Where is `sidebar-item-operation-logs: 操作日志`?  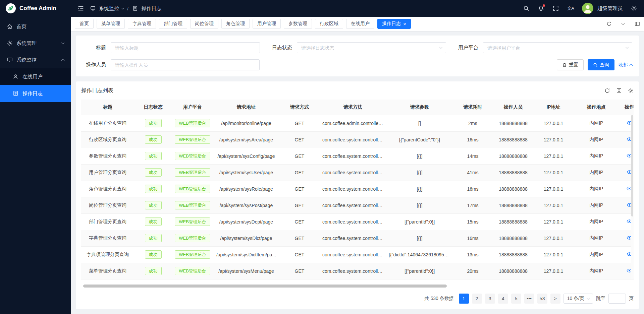 sidebar-item-operation-logs: 操作日志 is located at coordinates (36, 93).